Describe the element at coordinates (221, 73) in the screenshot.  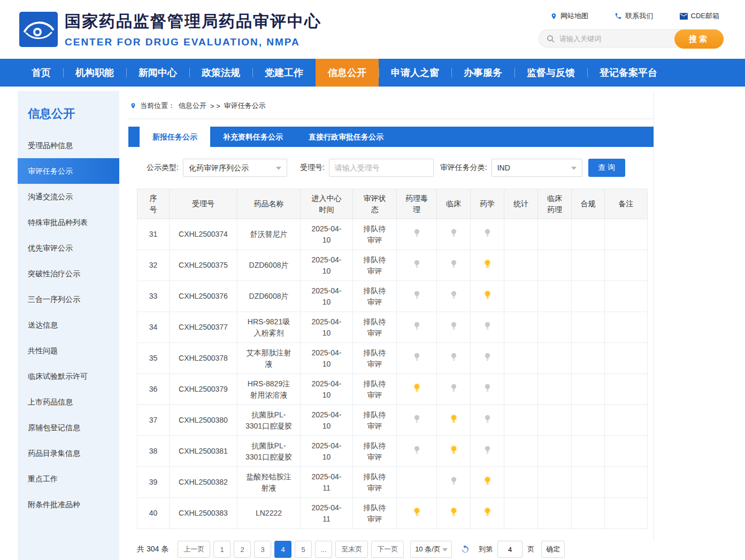
I see `nav-item-policies: 政策法规` at that location.